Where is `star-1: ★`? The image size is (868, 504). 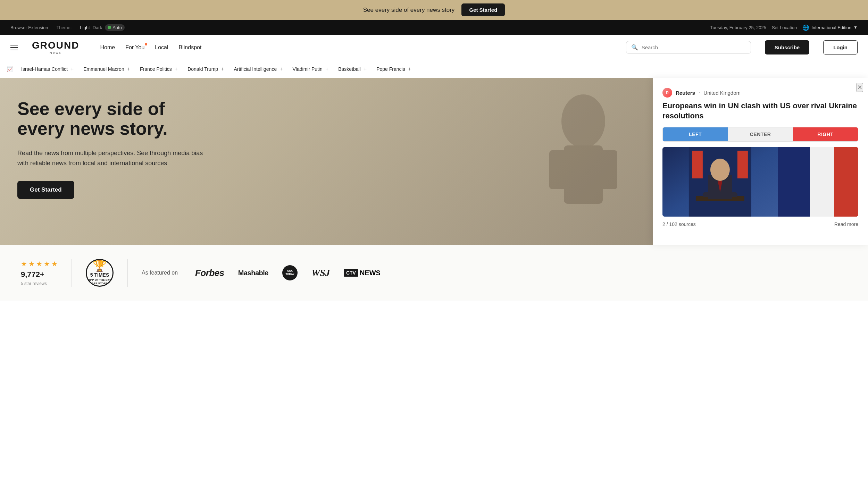
star-1: ★ is located at coordinates (24, 264).